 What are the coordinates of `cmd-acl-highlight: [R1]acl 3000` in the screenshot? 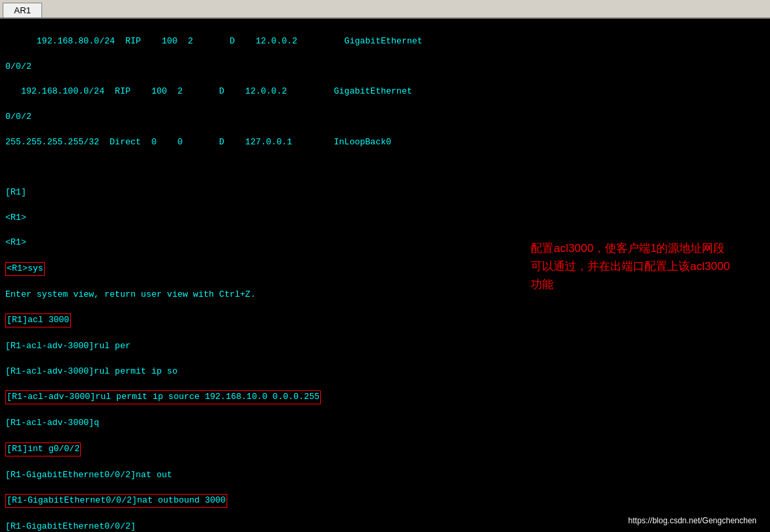 It's located at (38, 321).